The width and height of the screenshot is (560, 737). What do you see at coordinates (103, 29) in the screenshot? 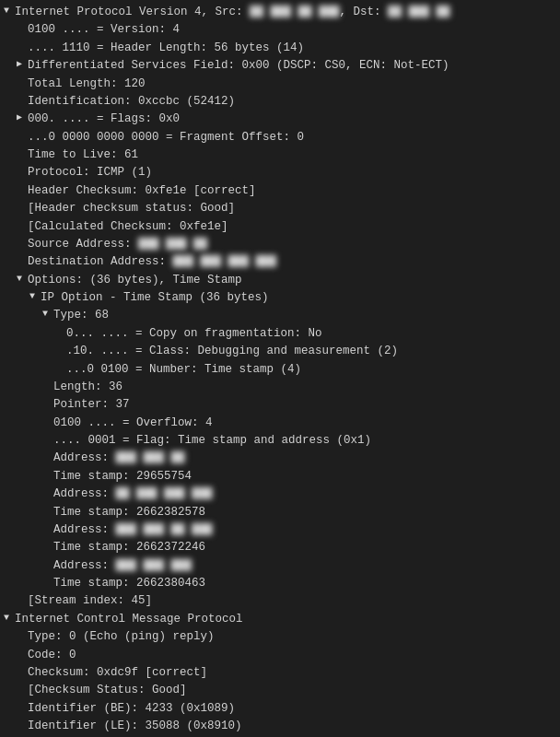
I see `version-text: 0100 .... = Version: 4` at bounding box center [103, 29].